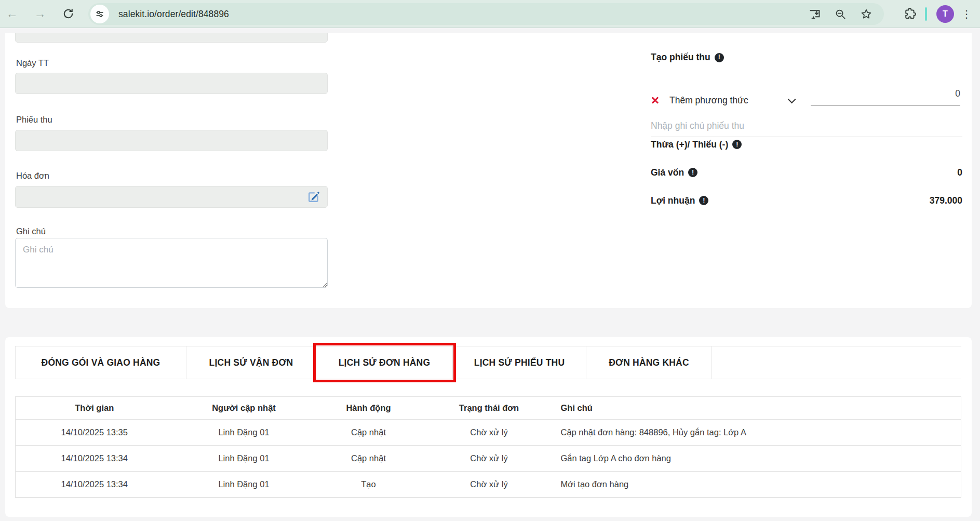 Image resolution: width=980 pixels, height=521 pixels. Describe the element at coordinates (837, 363) in the screenshot. I see `tab-bar-filler` at that location.